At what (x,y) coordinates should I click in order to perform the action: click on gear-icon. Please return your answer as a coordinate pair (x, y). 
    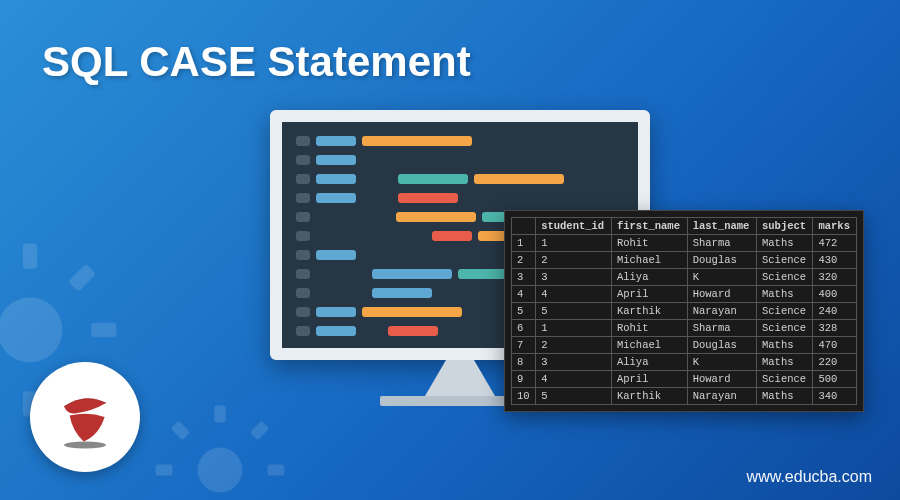
    Looking at the image, I should click on (220, 450).